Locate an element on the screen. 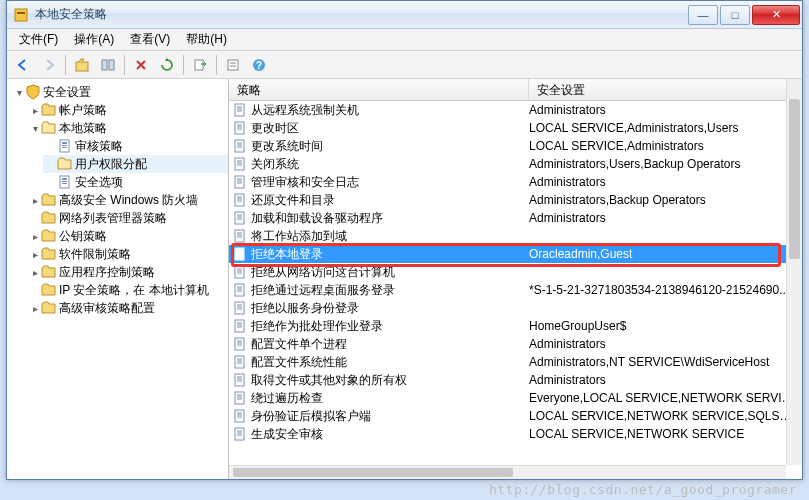 This screenshot has width=809, height=500. list-row: 拒绝作为批处理作业登录HomeGroupUser$ is located at coordinates (516, 326).